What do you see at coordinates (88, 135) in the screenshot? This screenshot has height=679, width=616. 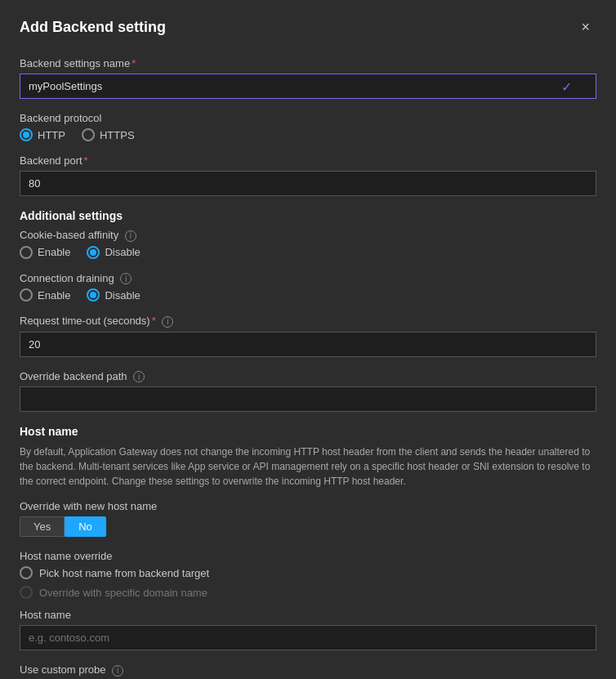 I see `protocol-https-radio` at bounding box center [88, 135].